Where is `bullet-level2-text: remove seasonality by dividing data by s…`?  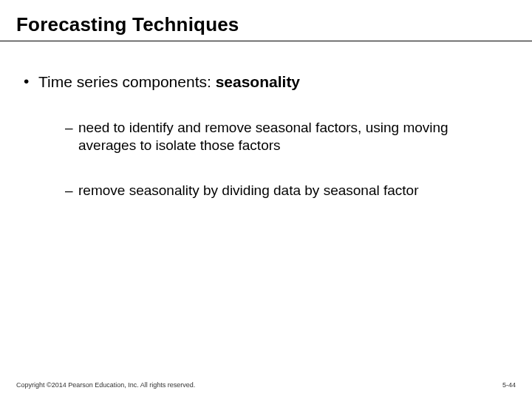
bullet-level2-text: remove seasonality by dividing data by s… is located at coordinates (293, 191).